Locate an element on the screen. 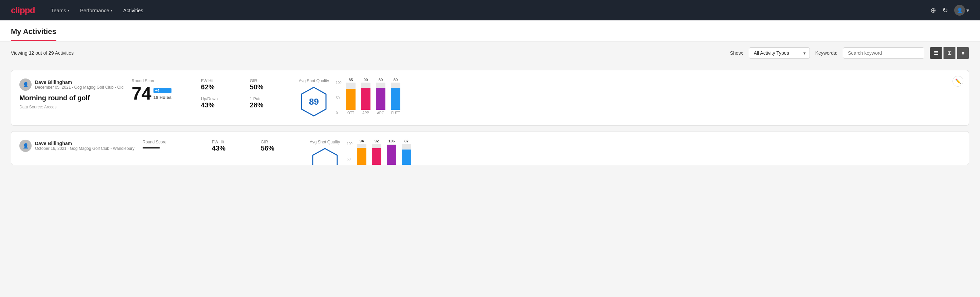 The width and height of the screenshot is (980, 297). gir-putt-section: GIR 50% 1 Putt 28% is located at coordinates (270, 97).